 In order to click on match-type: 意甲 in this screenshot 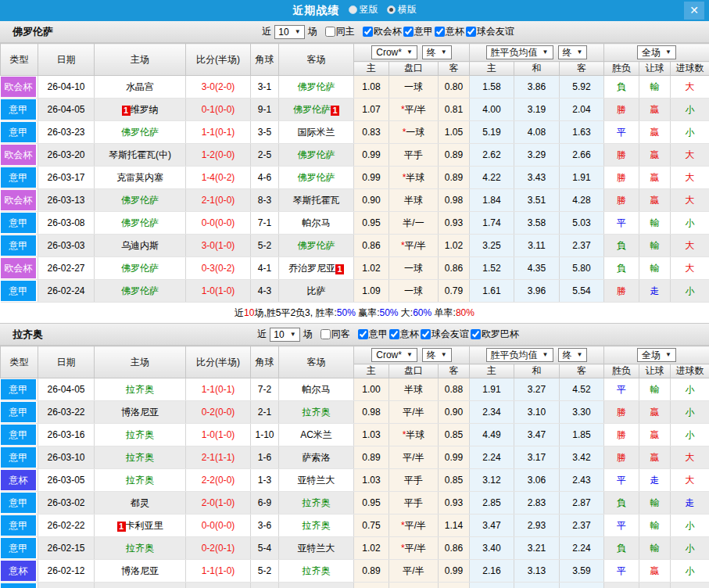, I will do `click(20, 224)`.